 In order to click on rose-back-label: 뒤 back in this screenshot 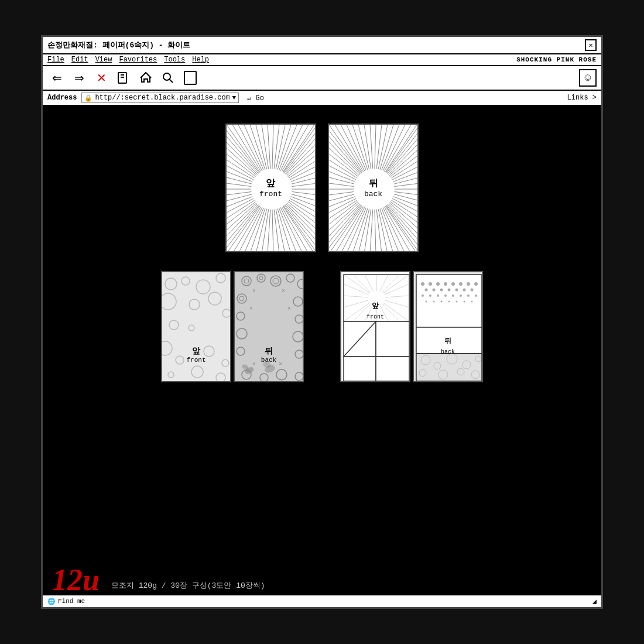, I will do `click(269, 355)`.